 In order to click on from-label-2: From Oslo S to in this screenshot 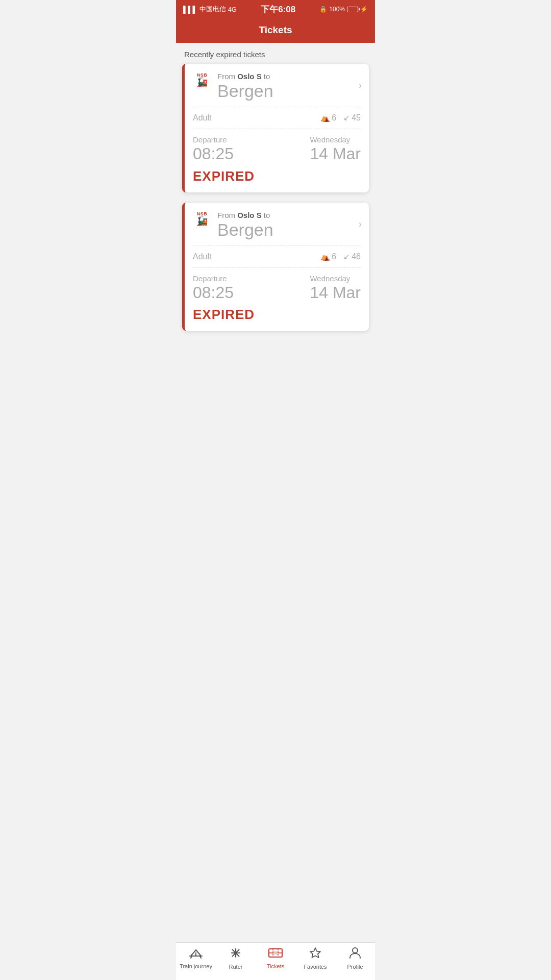, I will do `click(289, 215)`.